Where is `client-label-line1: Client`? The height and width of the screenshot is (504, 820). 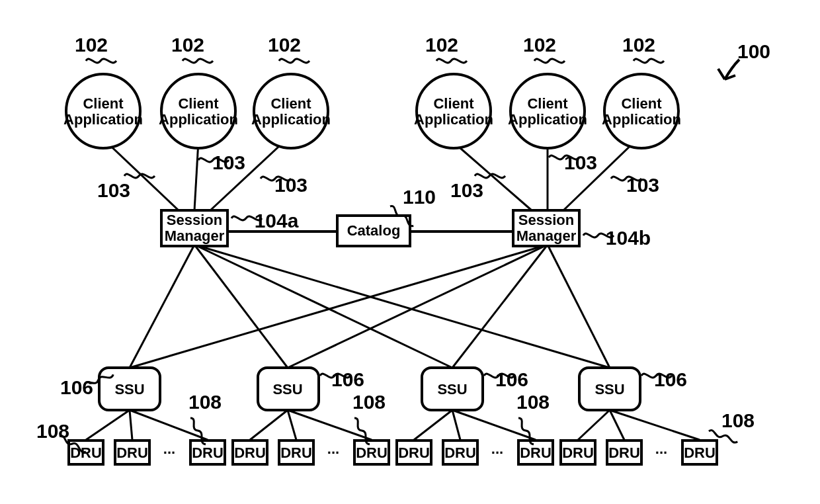 client-label-line1: Client is located at coordinates (103, 103).